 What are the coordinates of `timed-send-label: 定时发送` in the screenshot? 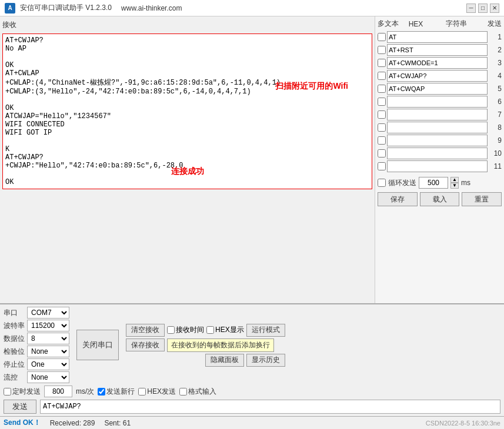 It's located at (26, 391).